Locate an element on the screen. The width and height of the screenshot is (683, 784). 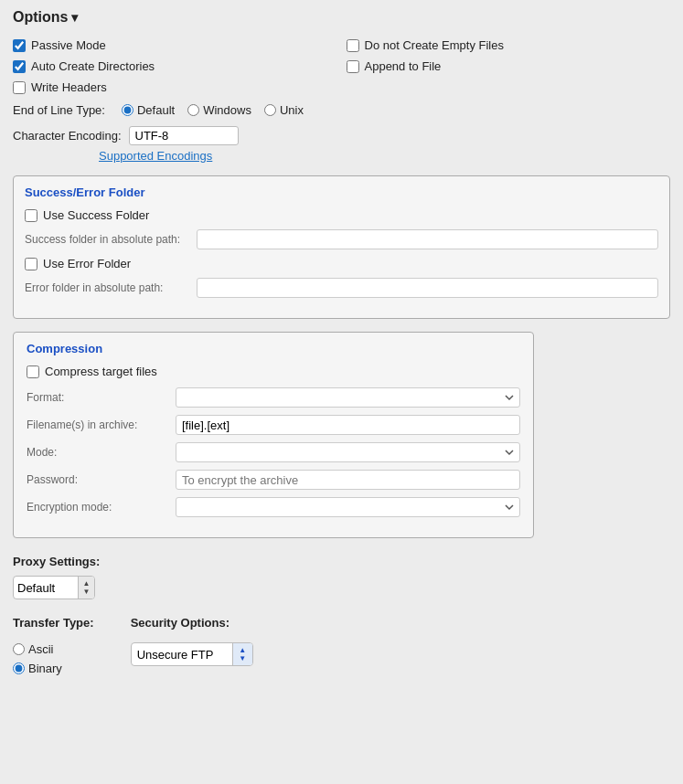
eol-unix-label: Unix is located at coordinates (292, 110).